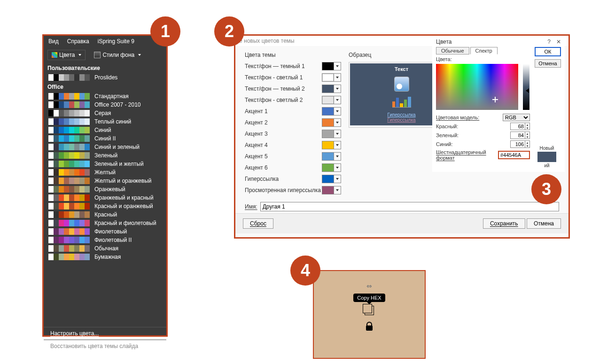 This screenshot has width=615, height=364. Describe the element at coordinates (105, 155) in the screenshot. I see `theme-color-item: Зеленый` at that location.